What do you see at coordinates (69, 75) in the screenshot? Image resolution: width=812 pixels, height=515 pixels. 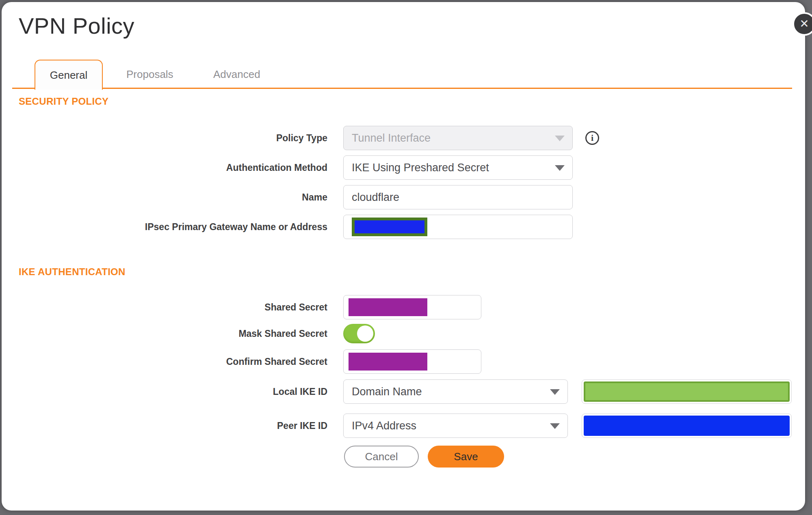 I see `tab-general-label: General` at bounding box center [69, 75].